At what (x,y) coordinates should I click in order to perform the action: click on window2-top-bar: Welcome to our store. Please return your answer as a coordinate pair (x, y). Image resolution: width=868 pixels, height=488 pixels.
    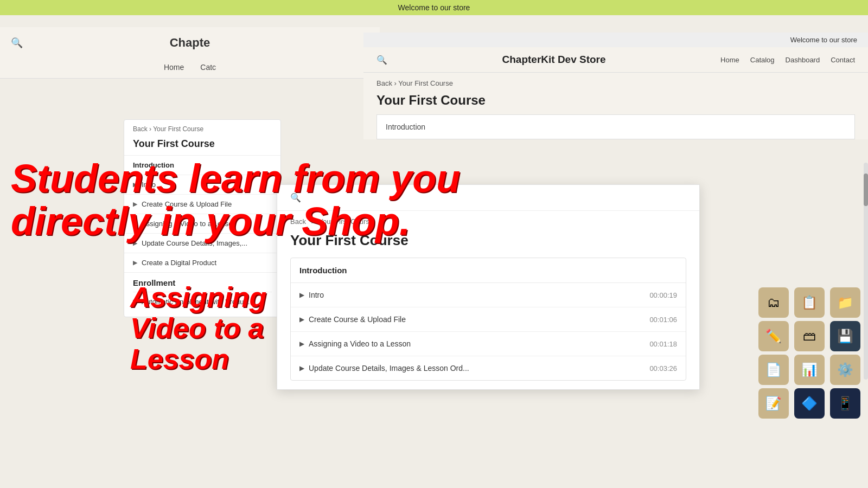
    Looking at the image, I should click on (616, 40).